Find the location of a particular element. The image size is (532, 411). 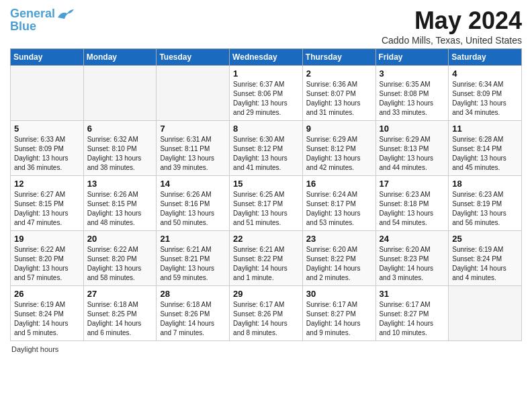

day-number: 2 is located at coordinates (339, 74).